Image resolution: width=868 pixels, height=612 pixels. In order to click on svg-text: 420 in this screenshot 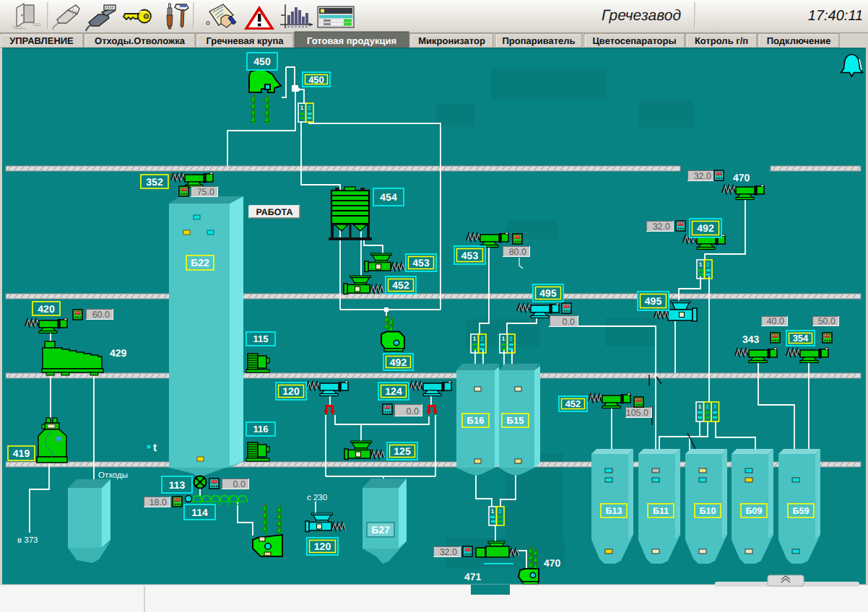, I will do `click(46, 309)`.